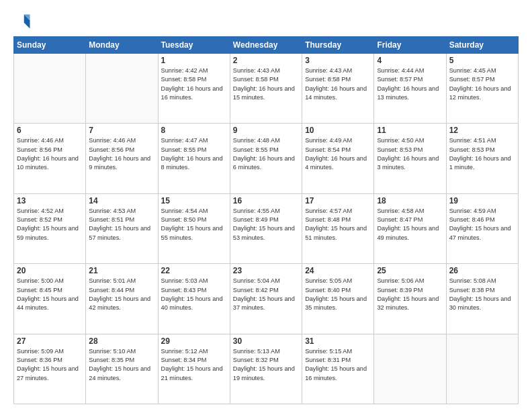 The height and width of the screenshot is (411, 532). I want to click on day-number: 27, so click(50, 341).